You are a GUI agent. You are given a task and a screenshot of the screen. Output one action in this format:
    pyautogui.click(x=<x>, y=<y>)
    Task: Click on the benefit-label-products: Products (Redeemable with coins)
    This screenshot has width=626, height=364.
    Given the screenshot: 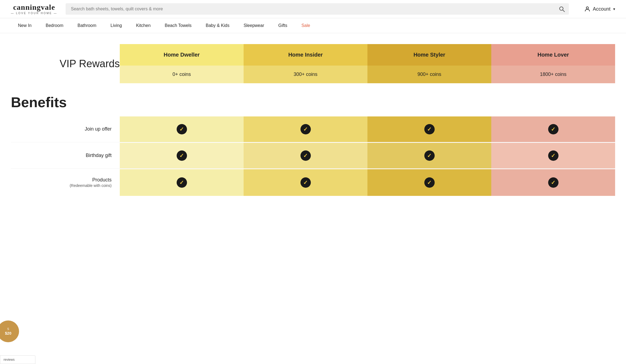 What is the action you would take?
    pyautogui.click(x=65, y=183)
    